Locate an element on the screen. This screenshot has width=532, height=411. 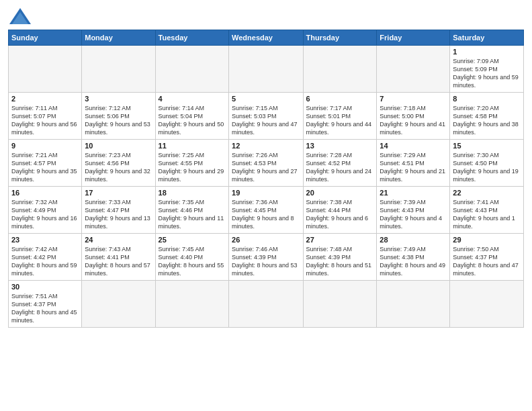
week-row-5: 30Sunrise: 7:51 AM Sunset: 4:37 PM Dayli… is located at coordinates (266, 304).